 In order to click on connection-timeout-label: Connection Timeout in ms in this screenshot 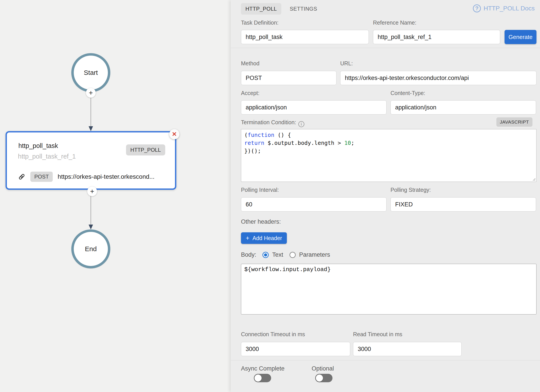, I will do `click(273, 334)`.